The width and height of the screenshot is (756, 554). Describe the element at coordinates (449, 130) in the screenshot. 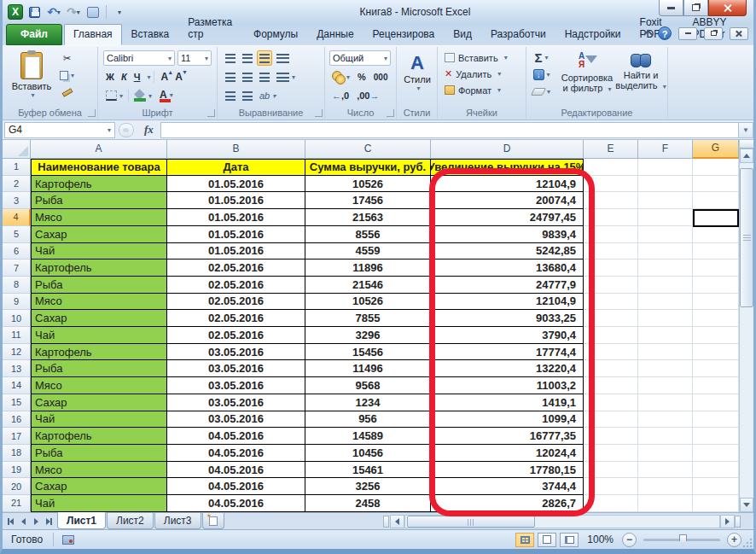

I see `formula-input` at that location.